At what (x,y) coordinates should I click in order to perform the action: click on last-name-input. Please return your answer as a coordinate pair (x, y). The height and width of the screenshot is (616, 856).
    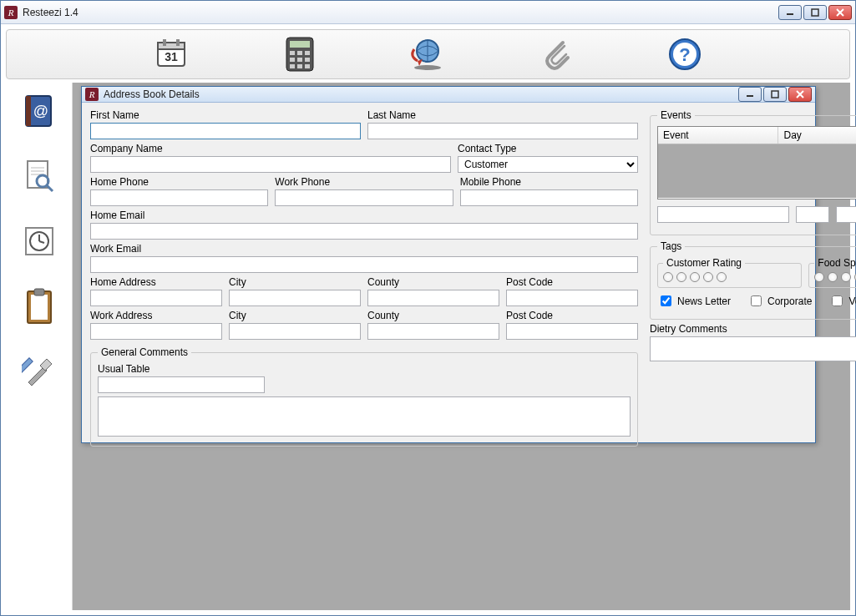
    Looking at the image, I should click on (503, 131).